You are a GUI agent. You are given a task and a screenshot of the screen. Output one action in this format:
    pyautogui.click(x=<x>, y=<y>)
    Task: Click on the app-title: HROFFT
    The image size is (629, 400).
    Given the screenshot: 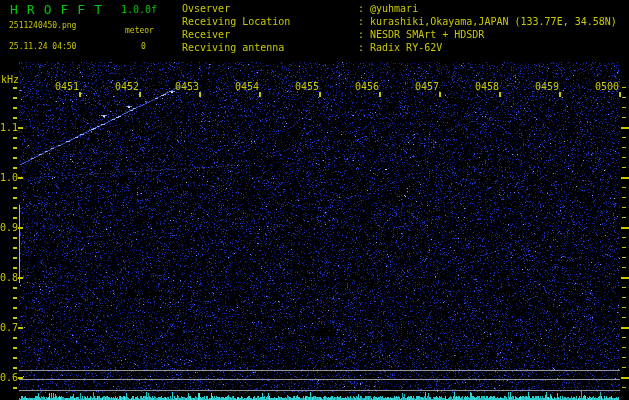 What is the action you would take?
    pyautogui.click(x=60, y=10)
    